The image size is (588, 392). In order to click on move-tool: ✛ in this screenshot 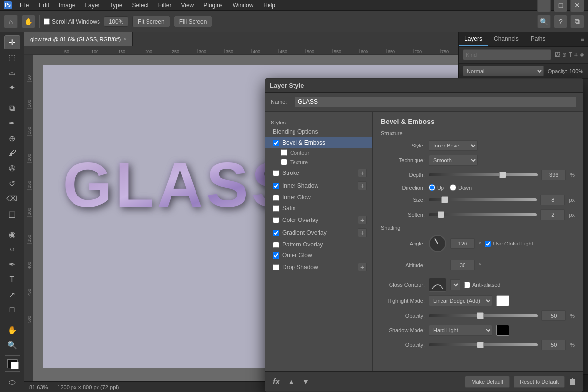, I will do `click(12, 42)`.